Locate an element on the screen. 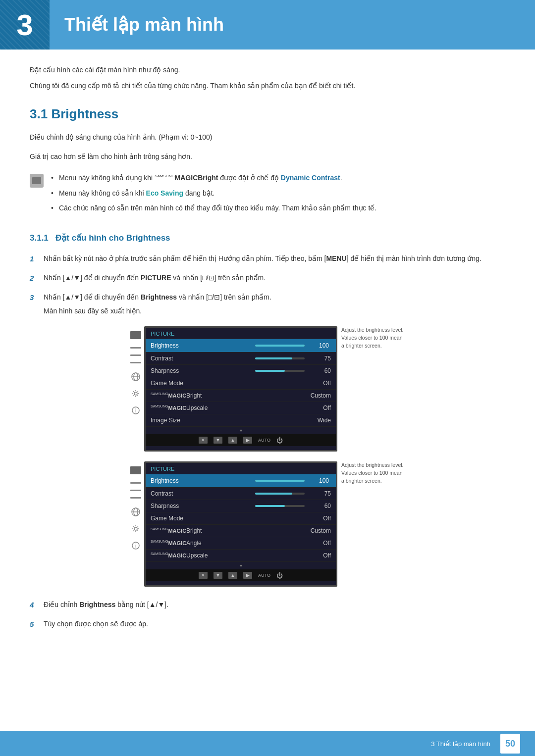  menu-row-magicupscale-1: SAMSUNGMAGICUpscale Off is located at coordinates (241, 408).